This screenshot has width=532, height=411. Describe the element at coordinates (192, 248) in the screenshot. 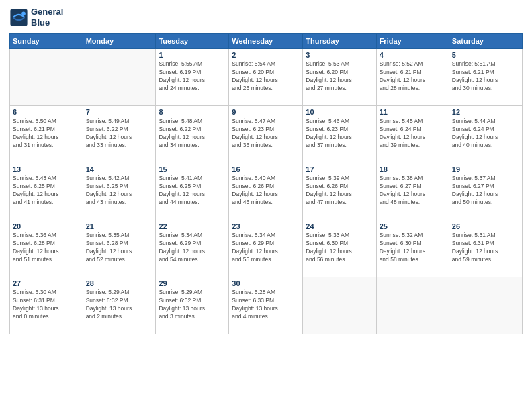

I see `calendar-cell: 22Sunrise: 5:34 AM Sunset: 6:29 PM Dayli…` at that location.